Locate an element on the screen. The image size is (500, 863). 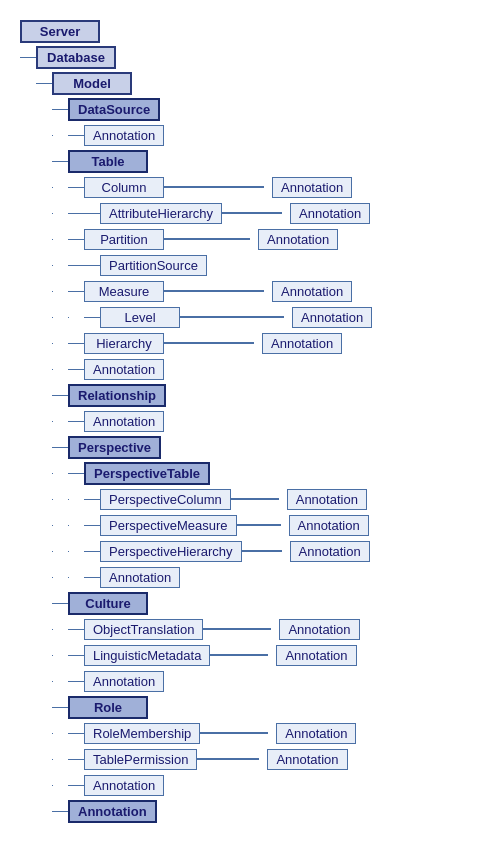
attributehierarchy-node: AttributeHierarchy is located at coordinates (161, 214).